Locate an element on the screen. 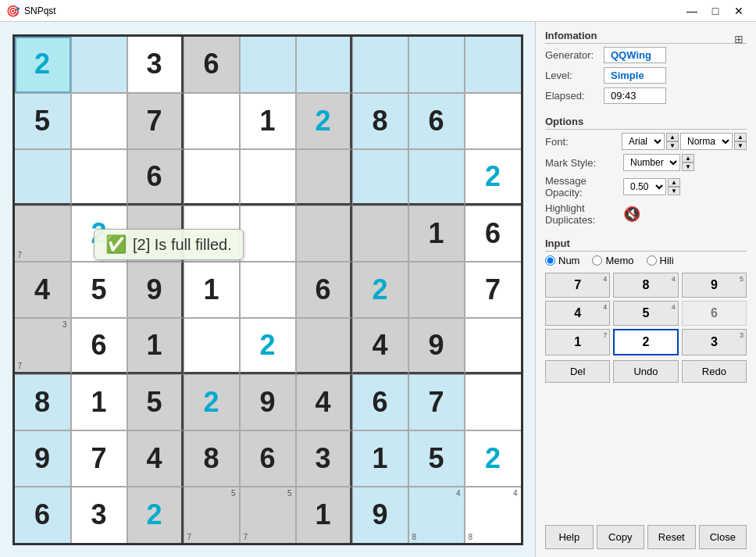 Image resolution: width=756 pixels, height=557 pixels. radio-memo: Memo is located at coordinates (612, 261).